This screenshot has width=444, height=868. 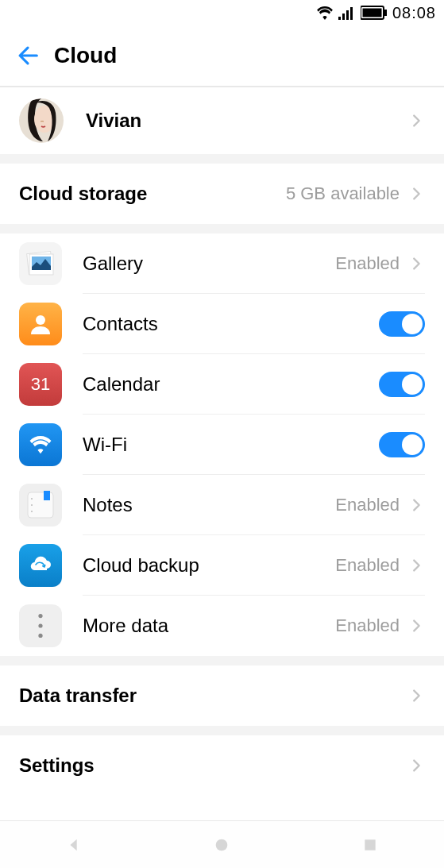 I want to click on service-label: More data, so click(x=209, y=626).